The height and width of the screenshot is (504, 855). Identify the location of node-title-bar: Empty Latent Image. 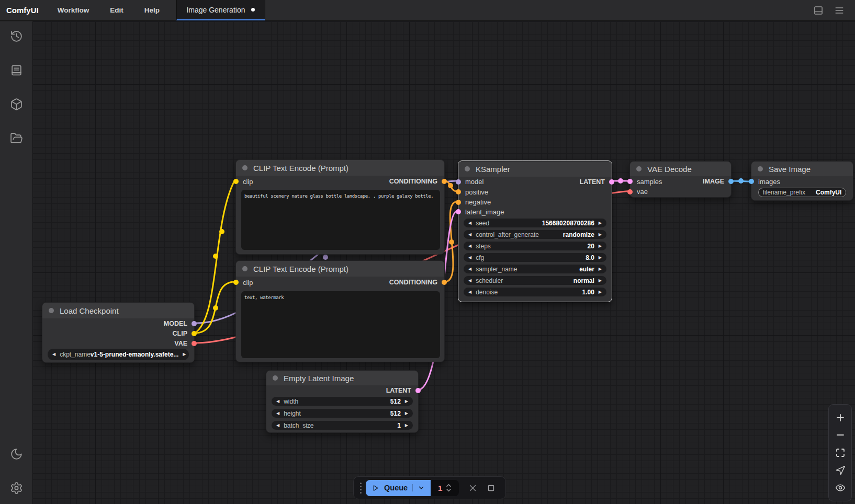
(342, 378).